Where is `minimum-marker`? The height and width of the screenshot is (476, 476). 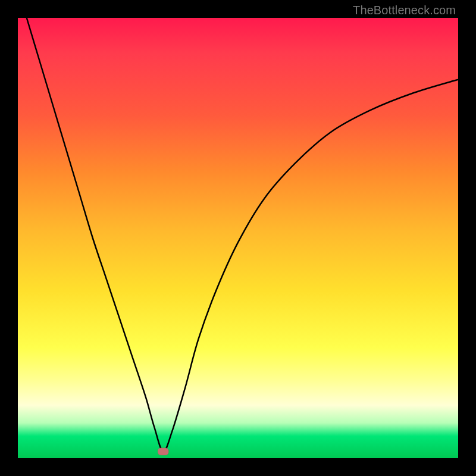
minimum-marker is located at coordinates (163, 452).